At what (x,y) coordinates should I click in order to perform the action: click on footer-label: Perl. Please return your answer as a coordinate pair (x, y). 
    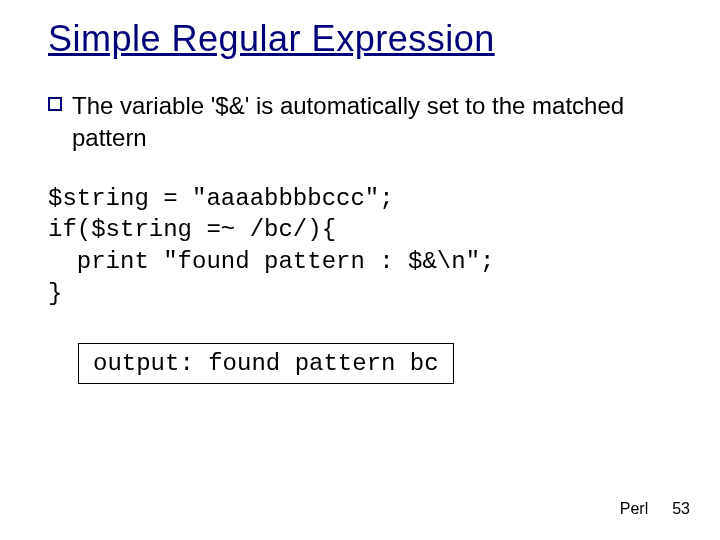
    Looking at the image, I should click on (634, 509).